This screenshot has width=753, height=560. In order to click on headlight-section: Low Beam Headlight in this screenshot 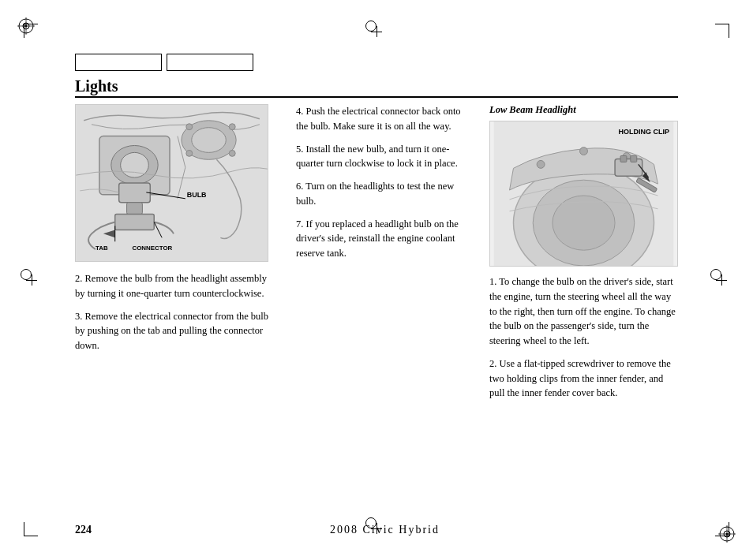, I will do `click(584, 185)`.